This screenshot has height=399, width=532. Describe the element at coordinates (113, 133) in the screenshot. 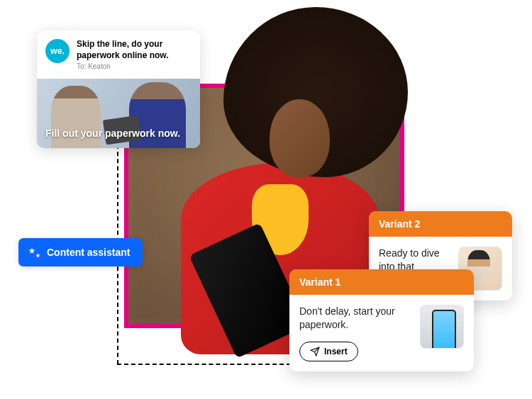

I see `notification-image-overlay-text: Fill out your paperwork now.` at that location.